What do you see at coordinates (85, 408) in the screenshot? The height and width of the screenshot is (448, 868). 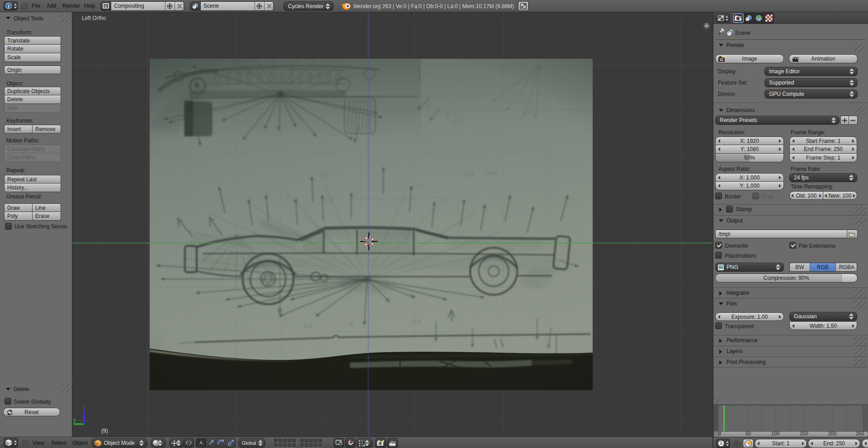 I see `svg-text: z` at bounding box center [85, 408].